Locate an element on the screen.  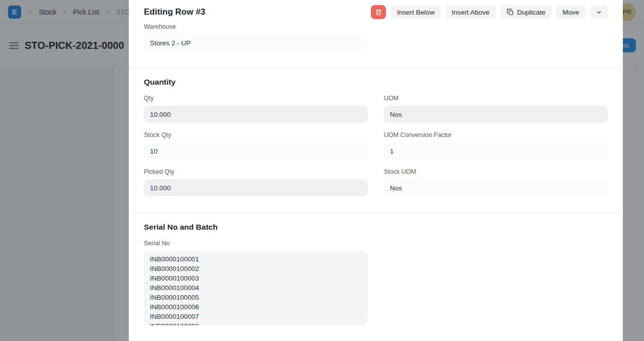
modal-title: Editing Row #3 is located at coordinates (175, 12).